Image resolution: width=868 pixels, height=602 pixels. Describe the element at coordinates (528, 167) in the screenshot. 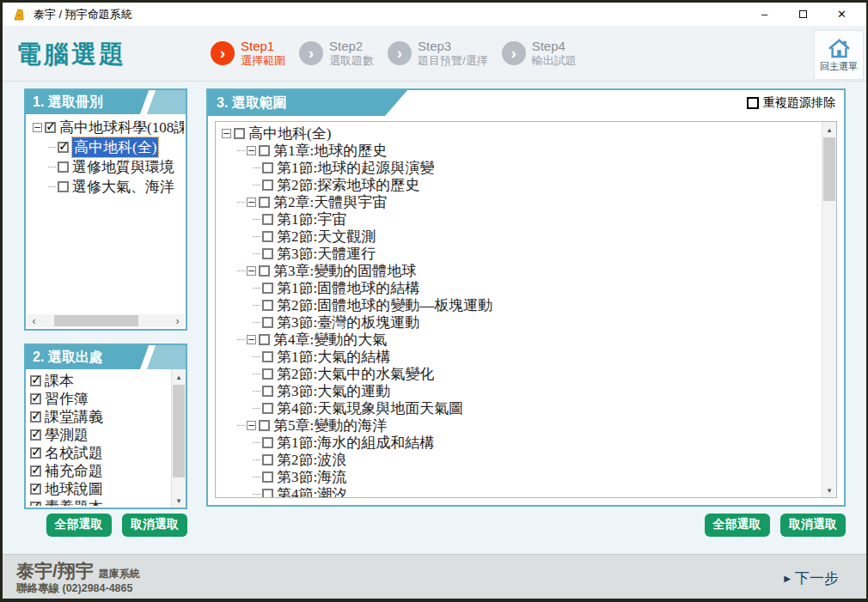

I see `tree-row: 第1節:地球的起源與演變` at that location.